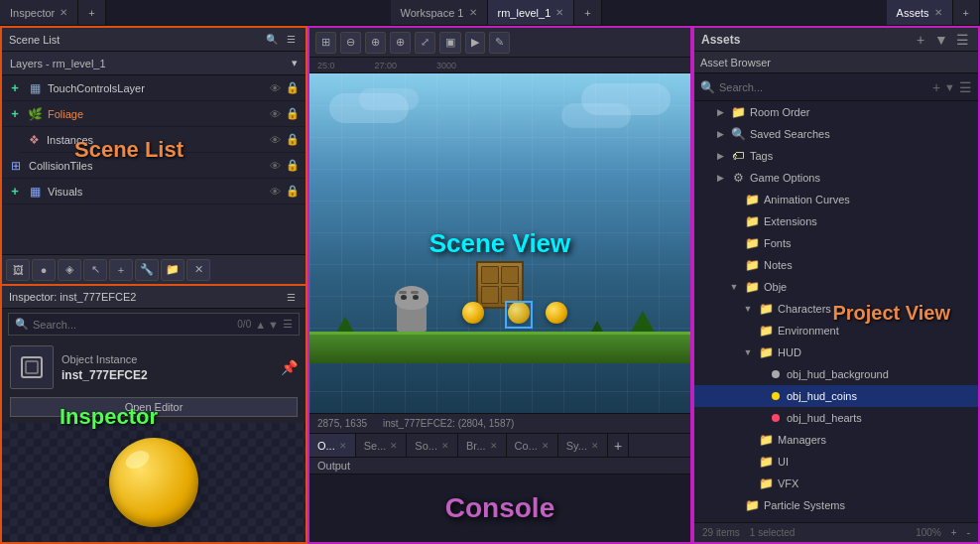  Describe the element at coordinates (836, 112) in the screenshot. I see `tree-item-room-order: ▶ 📁 Room Order` at that location.